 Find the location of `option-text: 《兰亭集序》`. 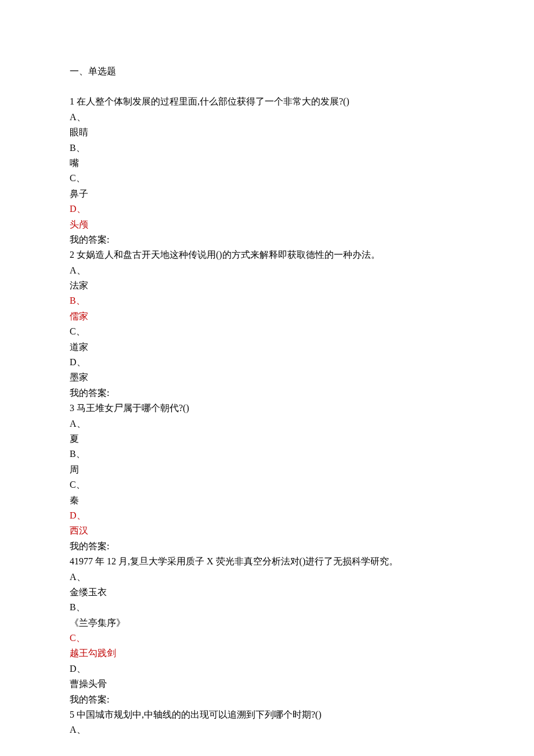

option-text: 《兰亭集序》 is located at coordinates (267, 623).